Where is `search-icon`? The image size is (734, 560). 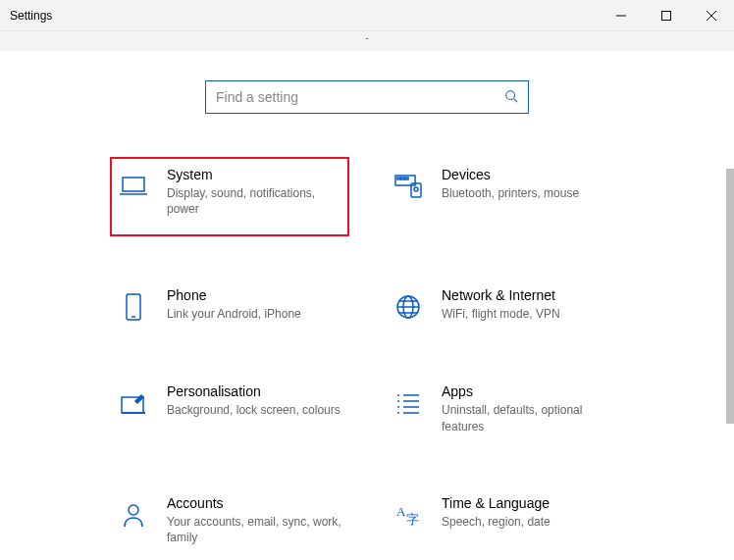
search-icon is located at coordinates (511, 98).